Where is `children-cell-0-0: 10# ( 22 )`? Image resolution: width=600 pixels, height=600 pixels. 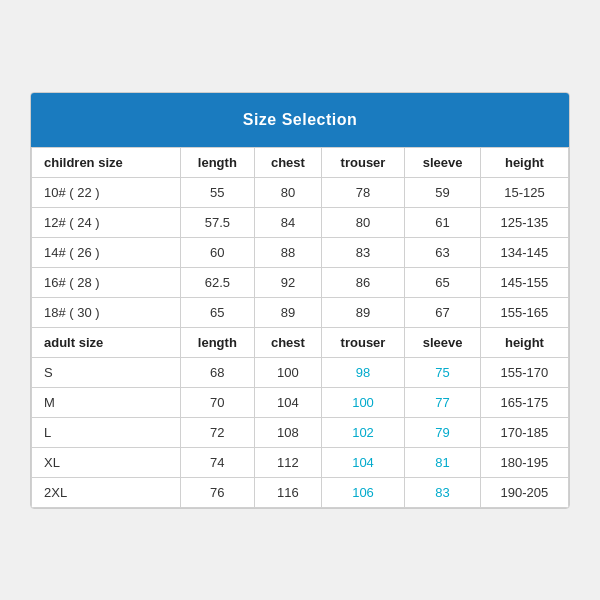 children-cell-0-0: 10# ( 22 ) is located at coordinates (106, 192).